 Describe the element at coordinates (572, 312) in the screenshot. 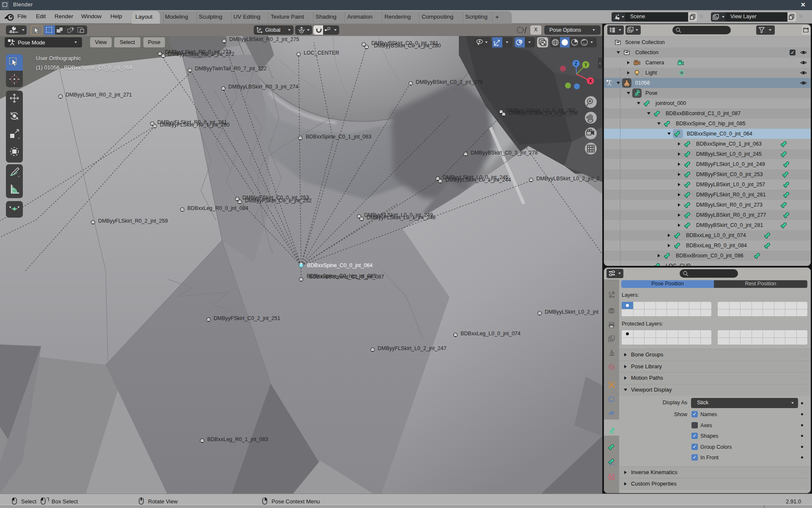

I see `svg-text: DMByyLSkirt_L0_2_jnt` at that location.